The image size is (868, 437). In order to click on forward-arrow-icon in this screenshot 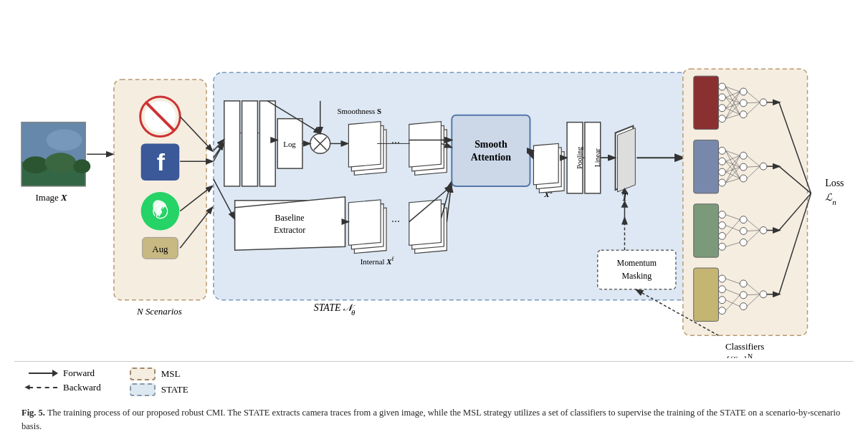, I will do `click(43, 373)`.